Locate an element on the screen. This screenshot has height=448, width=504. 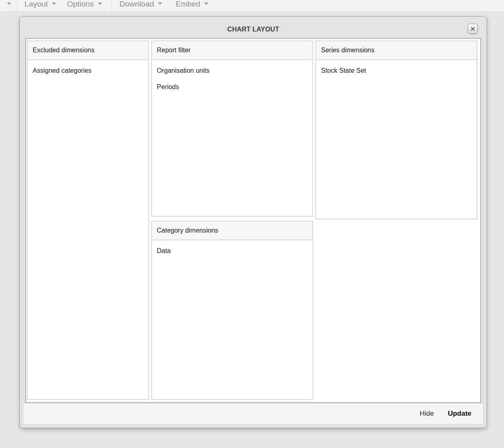
dimension-item-organisation-units: Organisation units is located at coordinates (232, 71).